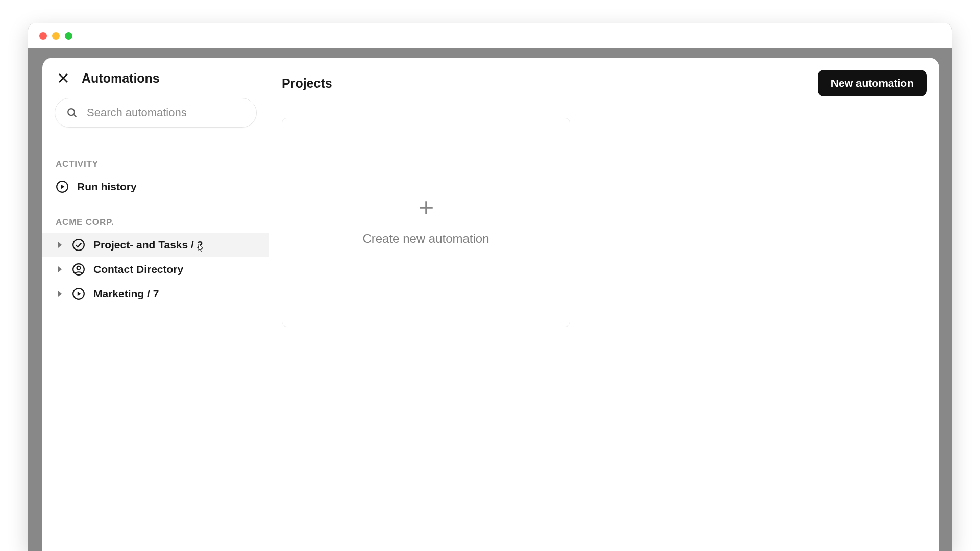 The width and height of the screenshot is (980, 551). Describe the element at coordinates (156, 294) in the screenshot. I see `nav-item-marketing: Marketing / 7` at that location.